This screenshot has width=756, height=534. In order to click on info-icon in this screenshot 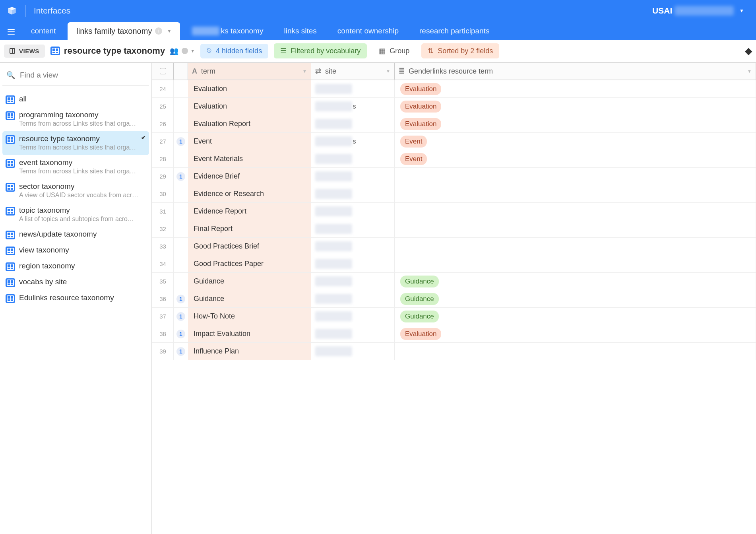, I will do `click(185, 51)`.